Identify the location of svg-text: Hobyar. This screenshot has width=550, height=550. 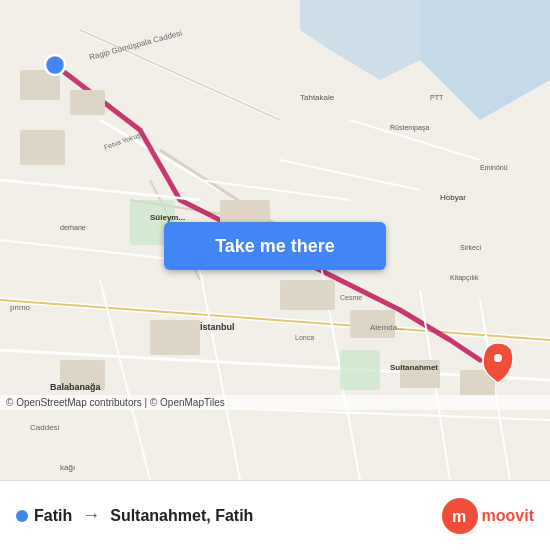
(453, 198).